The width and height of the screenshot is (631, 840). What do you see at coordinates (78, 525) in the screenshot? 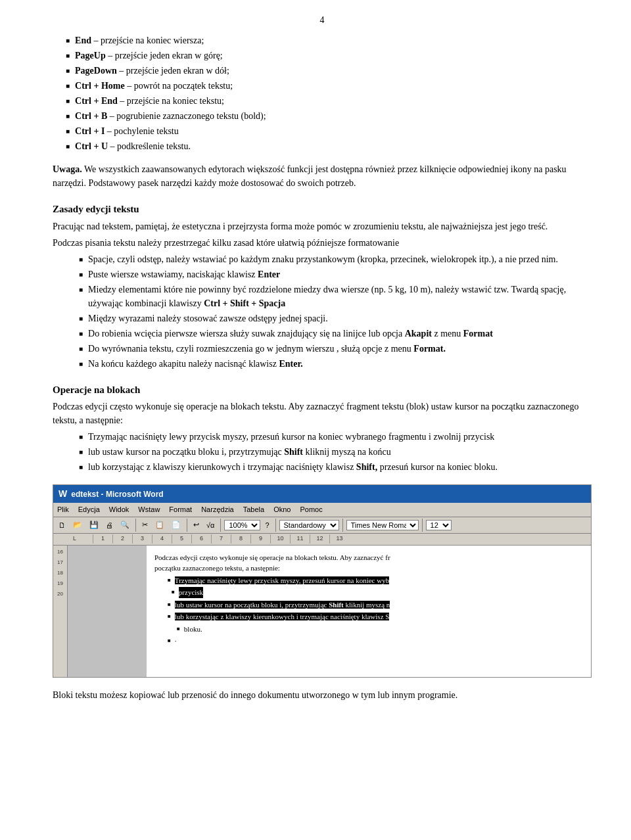
I see `tb-open: 📂` at bounding box center [78, 525].